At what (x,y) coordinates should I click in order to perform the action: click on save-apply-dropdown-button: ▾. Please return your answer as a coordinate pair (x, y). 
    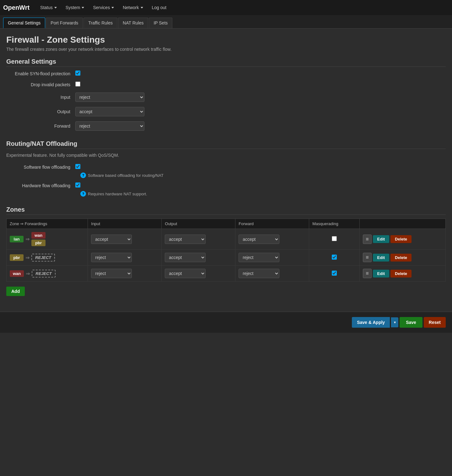
    Looking at the image, I should click on (395, 322).